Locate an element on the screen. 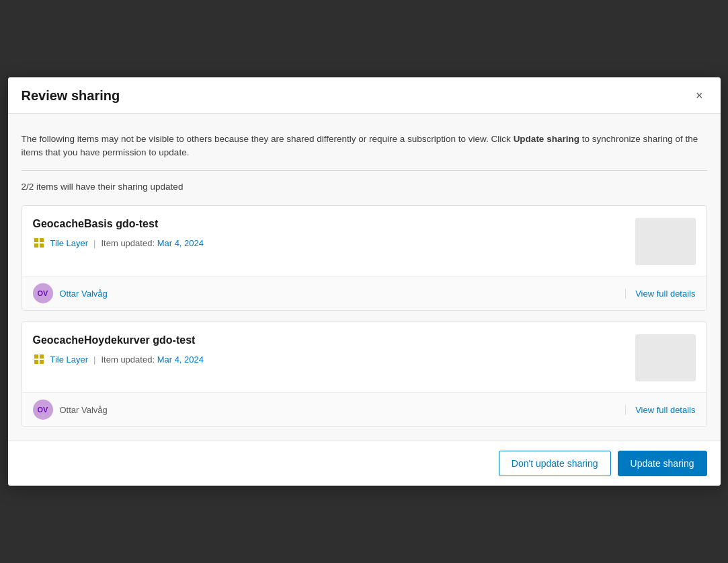  updated-date-1: Mar 4, 2024 is located at coordinates (180, 243).